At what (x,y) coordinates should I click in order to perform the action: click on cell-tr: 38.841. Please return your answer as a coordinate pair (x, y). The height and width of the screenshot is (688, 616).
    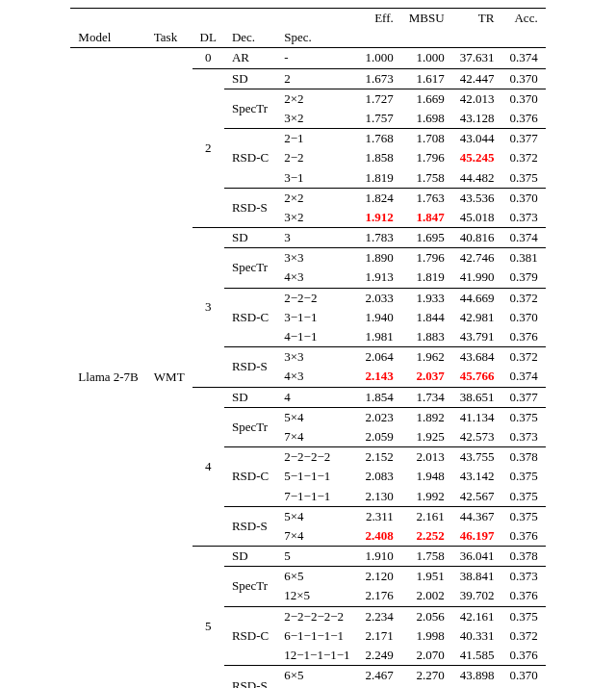
    Looking at the image, I should click on (477, 575).